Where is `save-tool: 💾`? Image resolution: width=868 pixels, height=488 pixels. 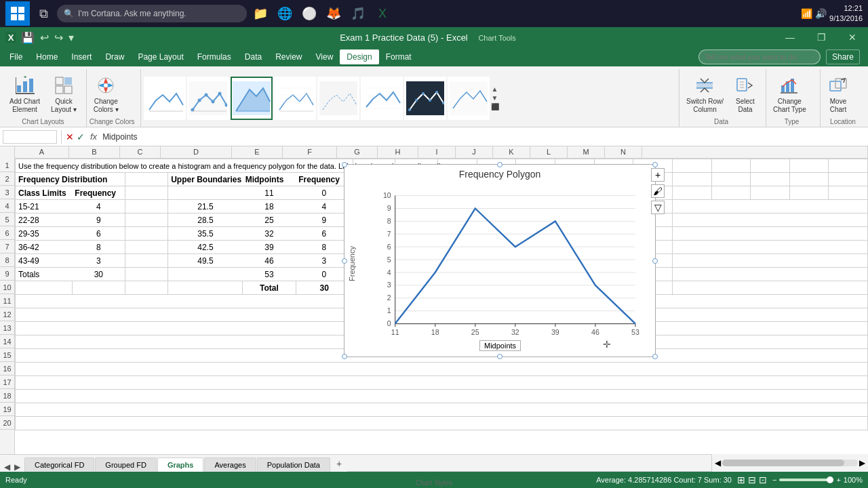 save-tool: 💾 is located at coordinates (28, 38).